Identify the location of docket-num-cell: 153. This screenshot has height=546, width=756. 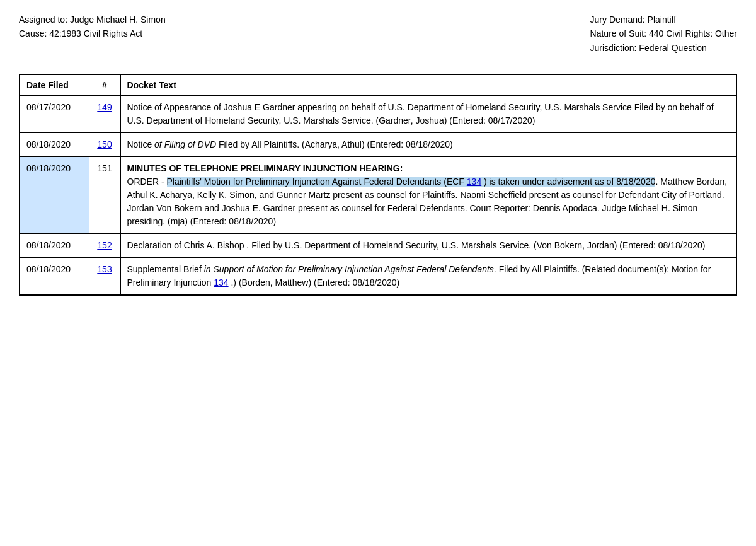
(105, 277).